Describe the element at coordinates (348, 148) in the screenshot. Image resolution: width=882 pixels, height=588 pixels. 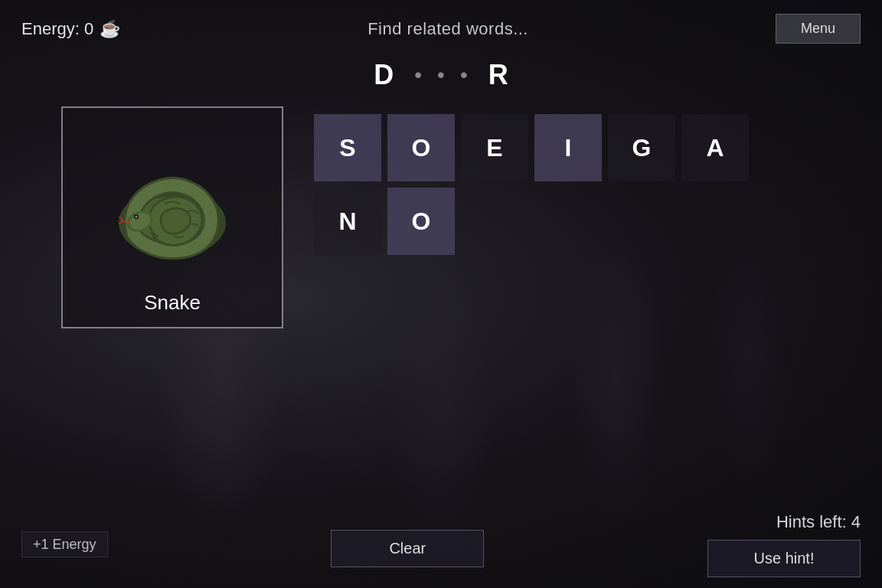
I see `letter-cell-s: S` at that location.